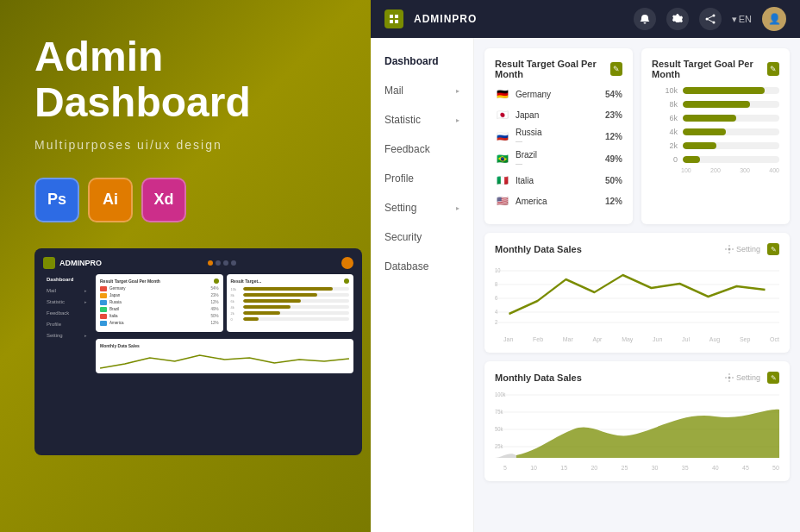  I want to click on country-row-brazil: 🇧🇷 Brazil — 49%, so click(559, 159).